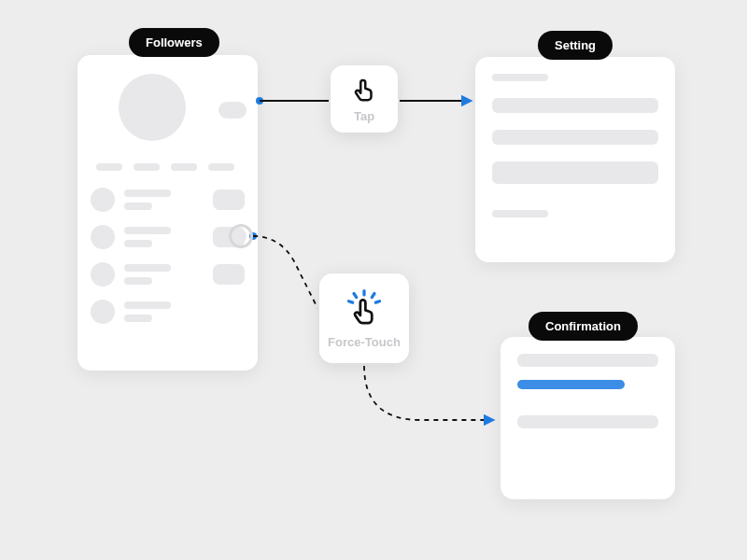 Image resolution: width=747 pixels, height=560 pixels. What do you see at coordinates (520, 214) in the screenshot?
I see `setting-footer-placeholder` at bounding box center [520, 214].